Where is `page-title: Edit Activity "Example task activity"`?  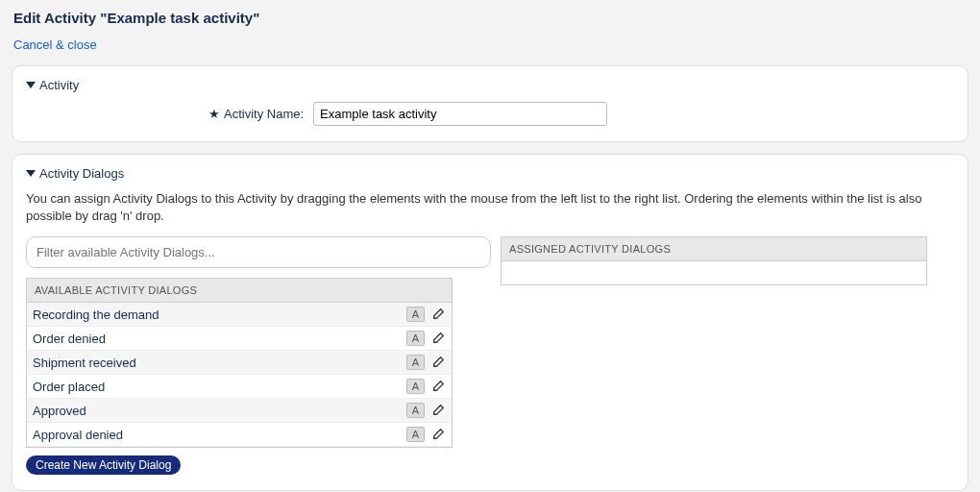
page-title: Edit Activity "Example task activity" is located at coordinates (491, 17).